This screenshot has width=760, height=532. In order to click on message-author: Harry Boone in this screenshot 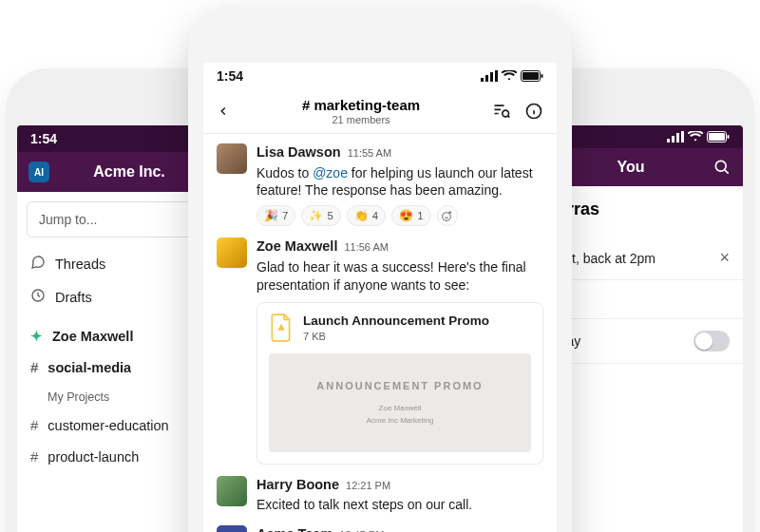, I will do `click(298, 485)`.